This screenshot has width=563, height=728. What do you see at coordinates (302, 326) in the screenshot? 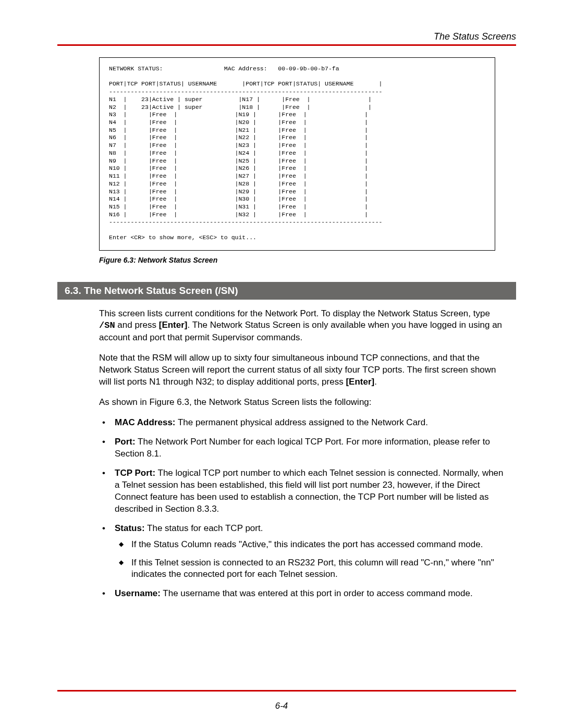
I see `paragraph-intro: This screen lists current conditions for…` at bounding box center [302, 326].